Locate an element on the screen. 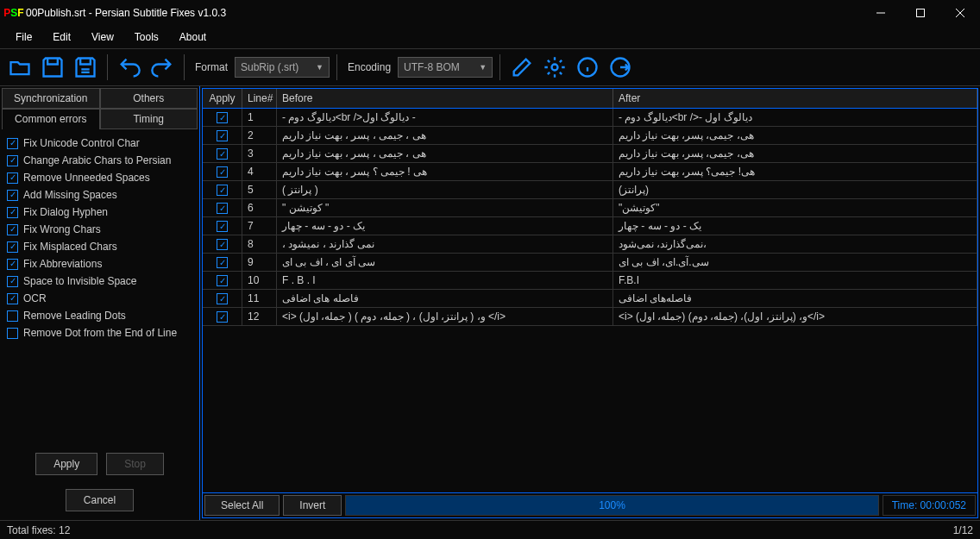  check-4: Fix Dialog Hyphen is located at coordinates (100, 212).